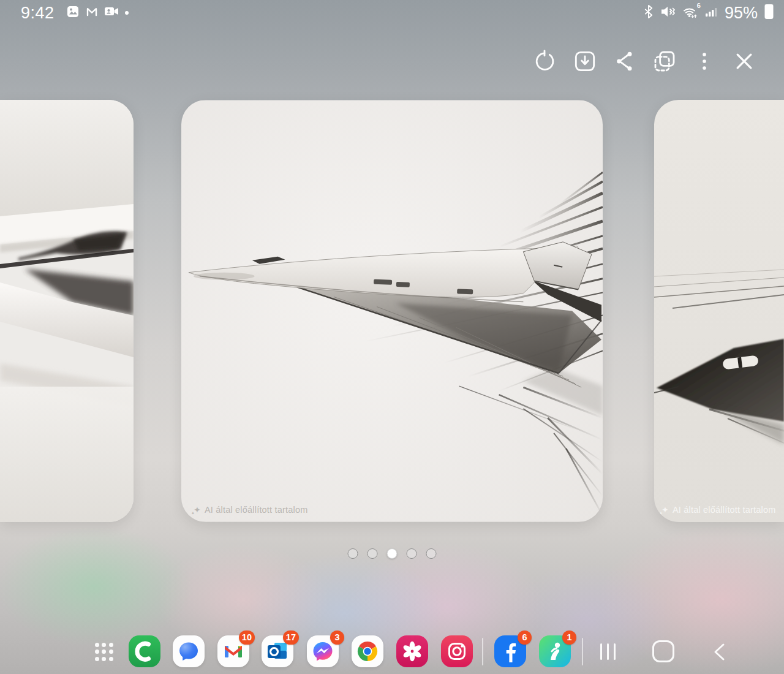  Describe the element at coordinates (555, 651) in the screenshot. I see `dock-app-samsung-health: 1` at that location.